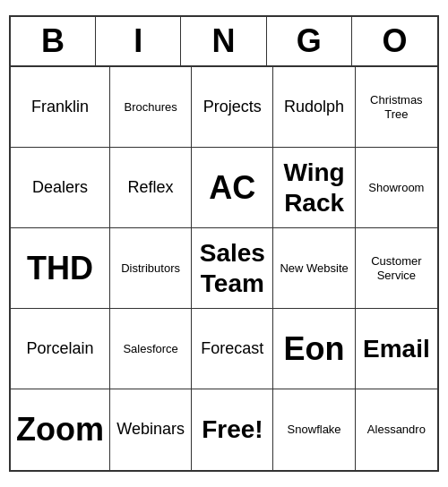 Image resolution: width=448 pixels, height=487 pixels. Describe the element at coordinates (151, 349) in the screenshot. I see `bingo-cell: Salesforce` at that location.